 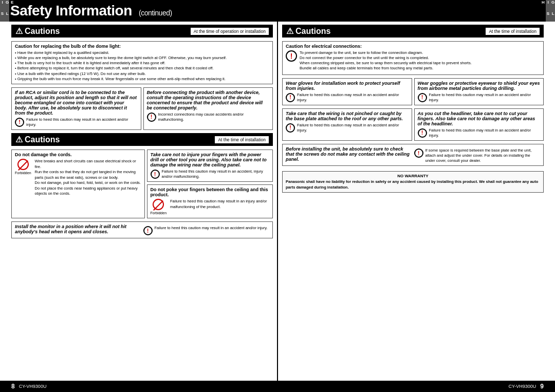 I want to click on caution-title-1: ⚠ Cautions, so click(x=38, y=31).